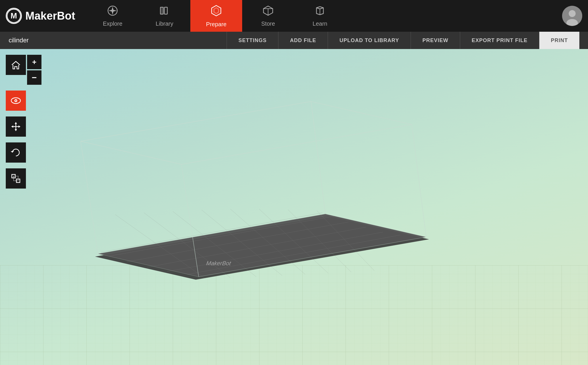 The height and width of the screenshot is (365, 588). I want to click on logo-area: M MakerBot, so click(40, 16).